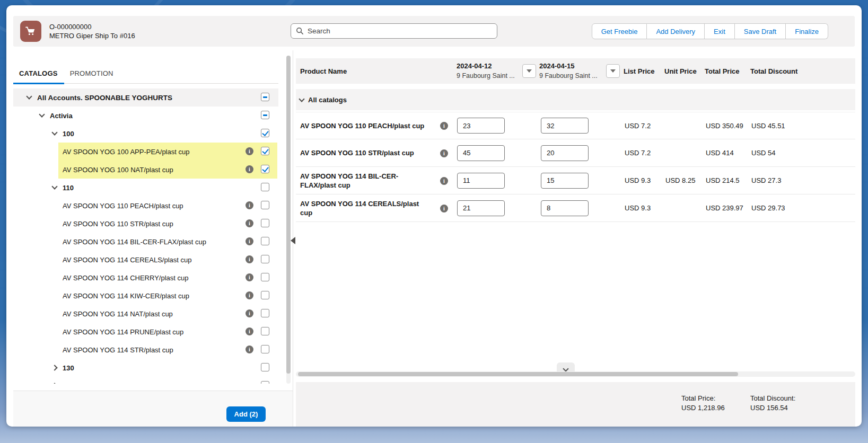 The image size is (868, 443). What do you see at coordinates (153, 409) in the screenshot?
I see `left-panel-footer: Add (2)` at bounding box center [153, 409].